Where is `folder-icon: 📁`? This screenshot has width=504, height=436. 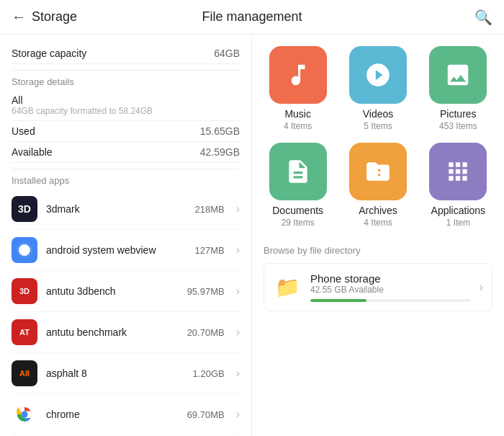 folder-icon: 📁 is located at coordinates (287, 288).